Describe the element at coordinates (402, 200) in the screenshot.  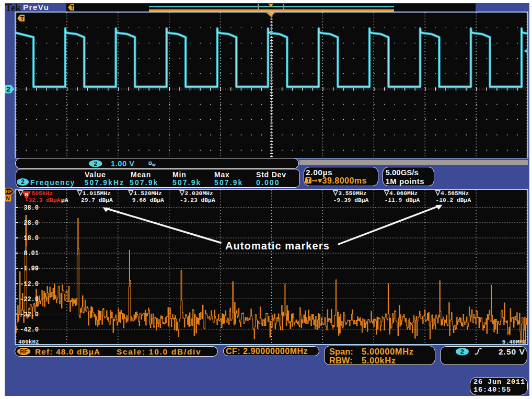
I see `svg-text: -11.9 dBµA` at that location.